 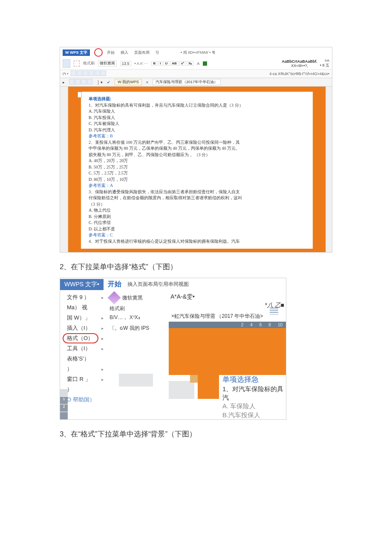 What do you see at coordinates (66, 64) in the screenshot?
I see `paste-icon` at bounding box center [66, 64].